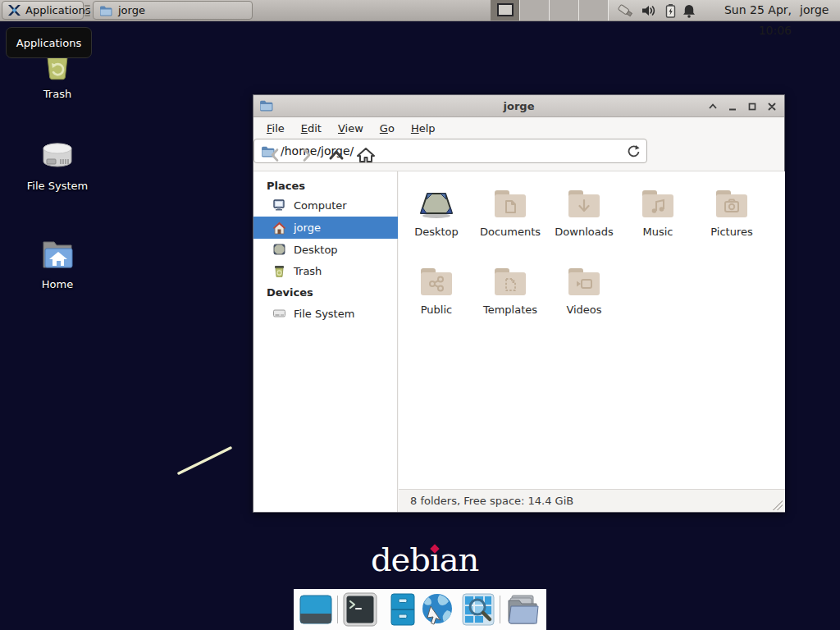  Describe the element at coordinates (633, 151) in the screenshot. I see `reload-button` at that location.